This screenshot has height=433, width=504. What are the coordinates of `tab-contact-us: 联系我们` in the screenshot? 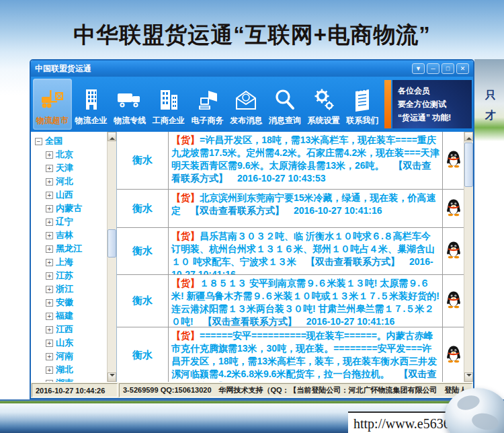 It's located at (362, 104).